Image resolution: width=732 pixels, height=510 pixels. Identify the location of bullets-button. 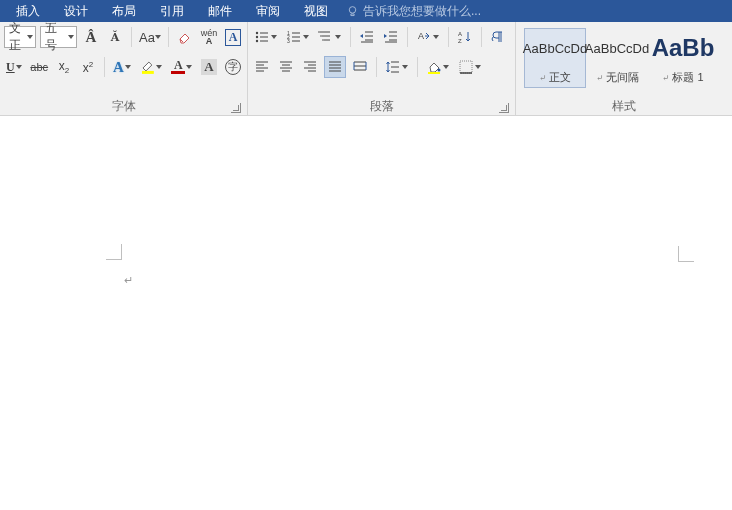
(266, 37).